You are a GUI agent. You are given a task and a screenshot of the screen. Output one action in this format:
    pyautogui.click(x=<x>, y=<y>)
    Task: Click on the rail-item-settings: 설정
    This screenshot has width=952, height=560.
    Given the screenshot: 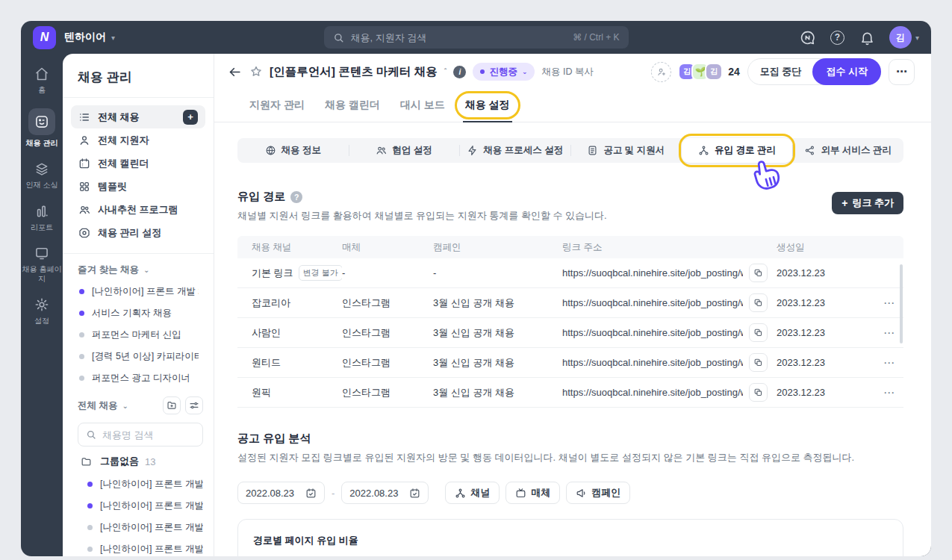 What is the action you would take?
    pyautogui.click(x=42, y=311)
    